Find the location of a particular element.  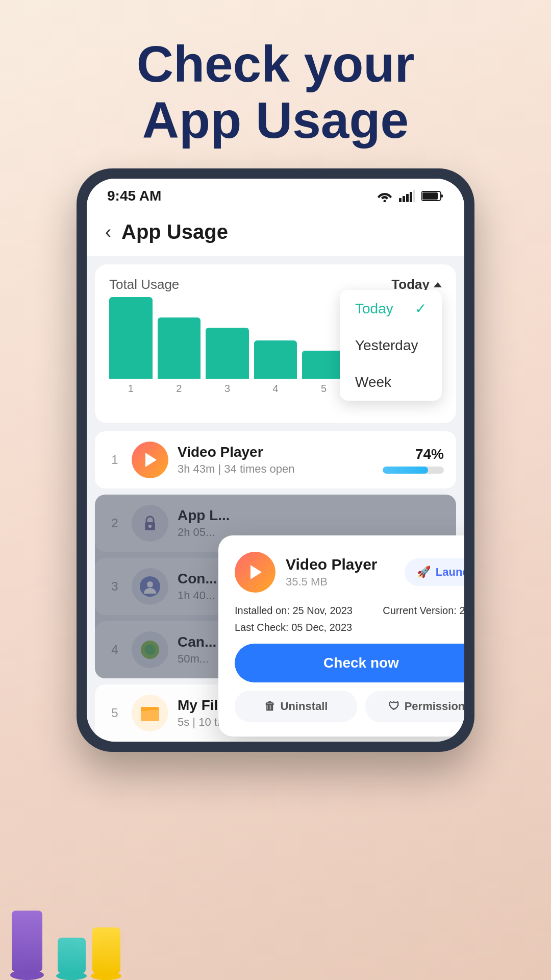

rocket-icon: 🚀 is located at coordinates (423, 572).